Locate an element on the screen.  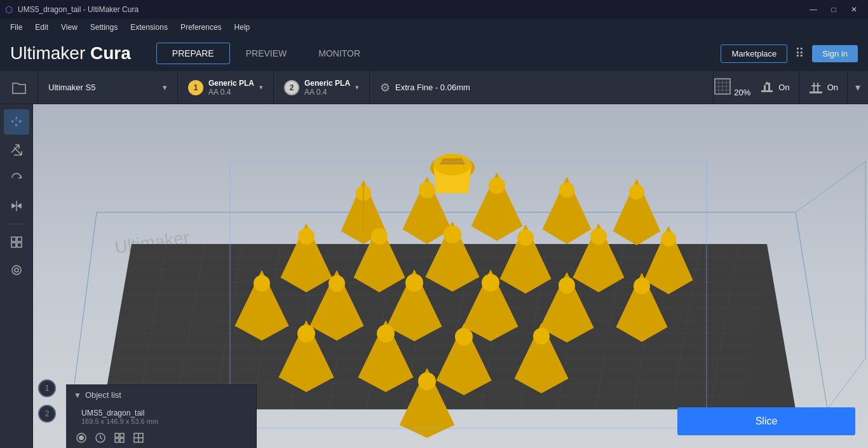
stage-number-1: 1 is located at coordinates (47, 388).